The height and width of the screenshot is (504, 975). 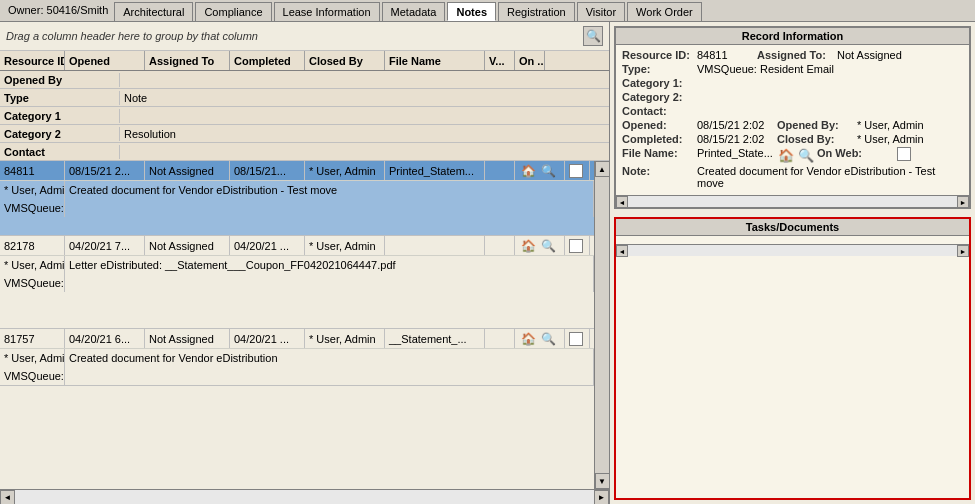 What do you see at coordinates (792, 36) in the screenshot?
I see `record-info-title: Record Information` at bounding box center [792, 36].